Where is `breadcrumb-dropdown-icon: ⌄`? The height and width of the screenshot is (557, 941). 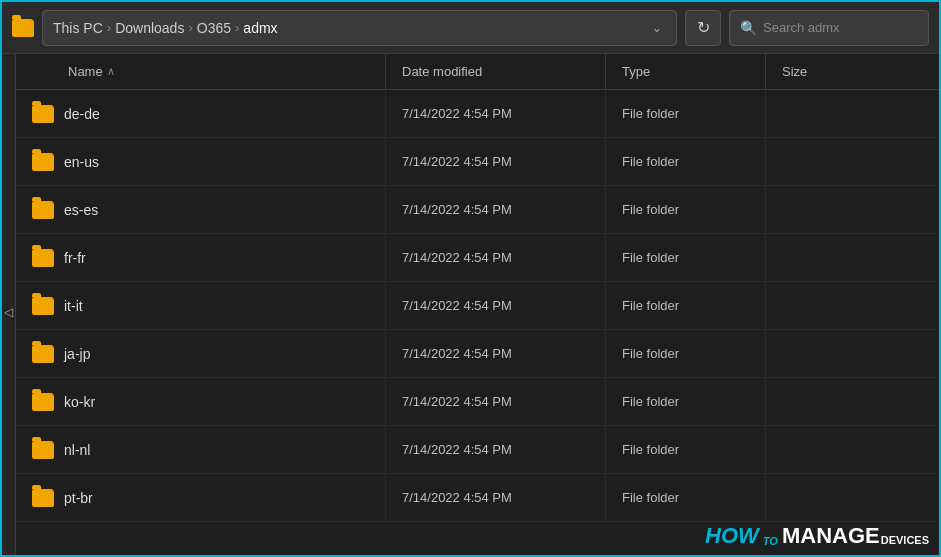 breadcrumb-dropdown-icon: ⌄ is located at coordinates (657, 28).